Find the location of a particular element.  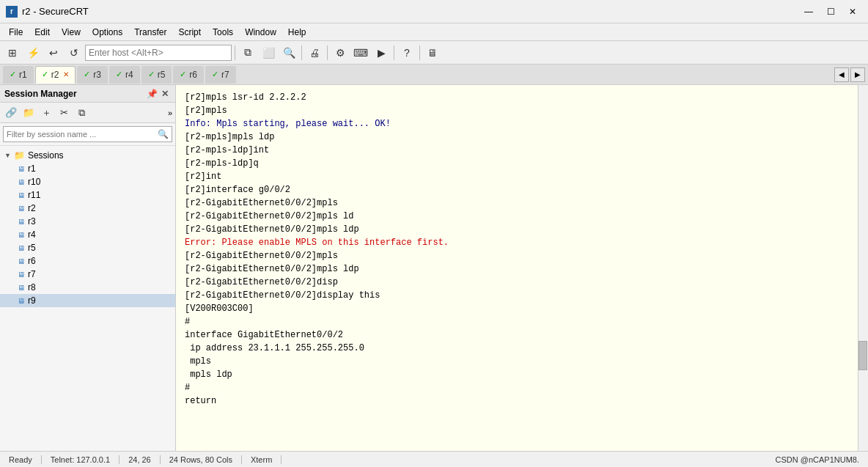

session-item-r2: 🖥 r2 is located at coordinates (88, 208).